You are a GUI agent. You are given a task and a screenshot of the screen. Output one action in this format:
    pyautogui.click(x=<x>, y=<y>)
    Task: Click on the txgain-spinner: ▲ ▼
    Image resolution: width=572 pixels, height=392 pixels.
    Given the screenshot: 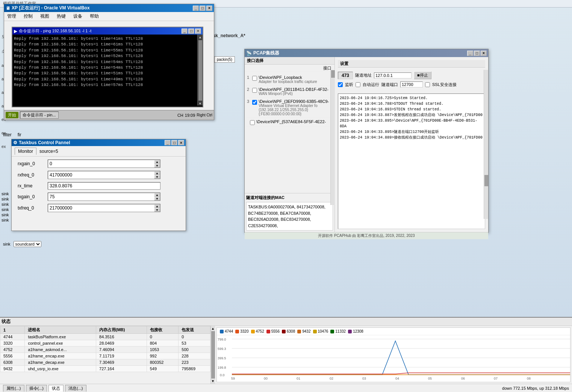 What is the action you would take?
    pyautogui.click(x=157, y=197)
    